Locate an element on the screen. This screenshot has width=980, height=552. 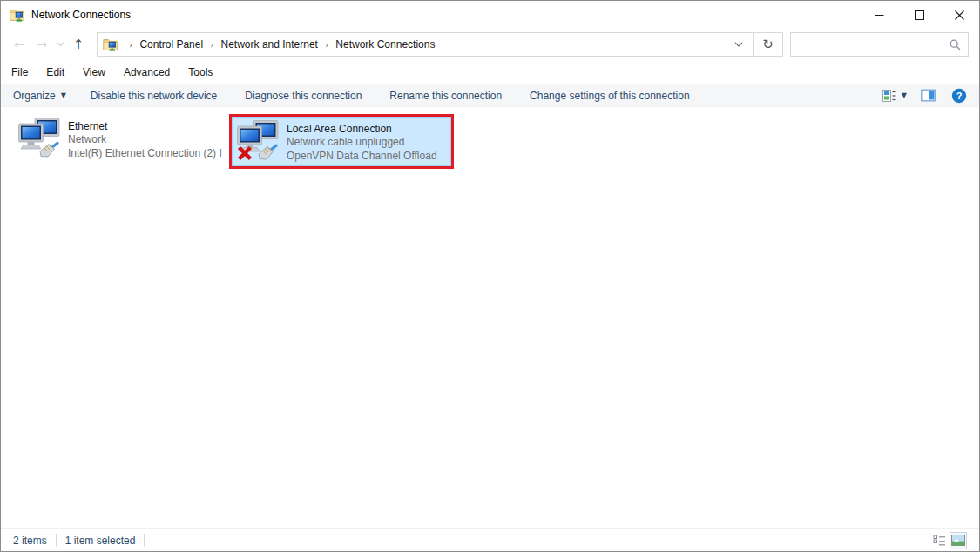
menu-edit: Edit is located at coordinates (56, 72).